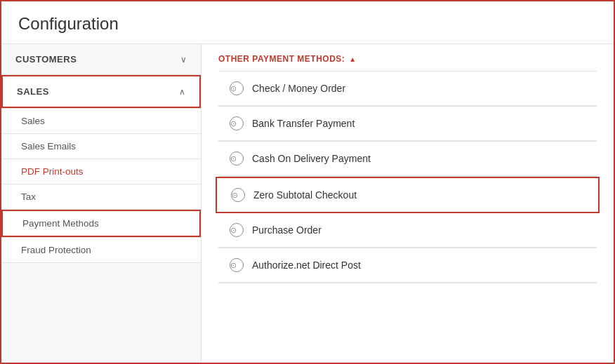  I want to click on sidebar-section-customers: CUSTOMERS ∨, so click(101, 59).